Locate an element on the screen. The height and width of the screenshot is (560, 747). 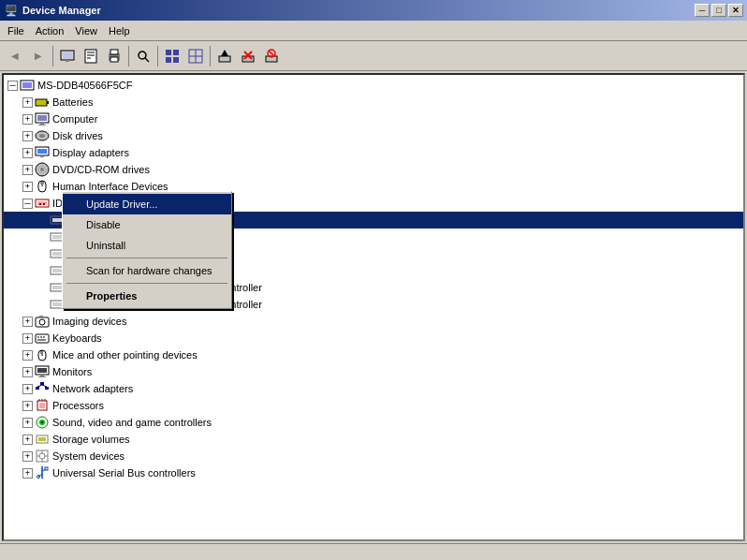
processors-expand: + is located at coordinates (28, 406).